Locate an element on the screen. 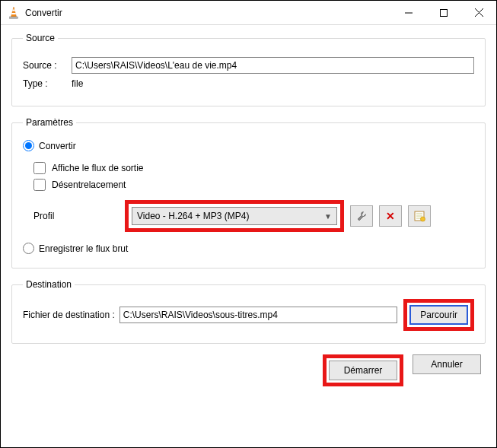 The height and width of the screenshot is (448, 497). minimize-button is located at coordinates (409, 12).